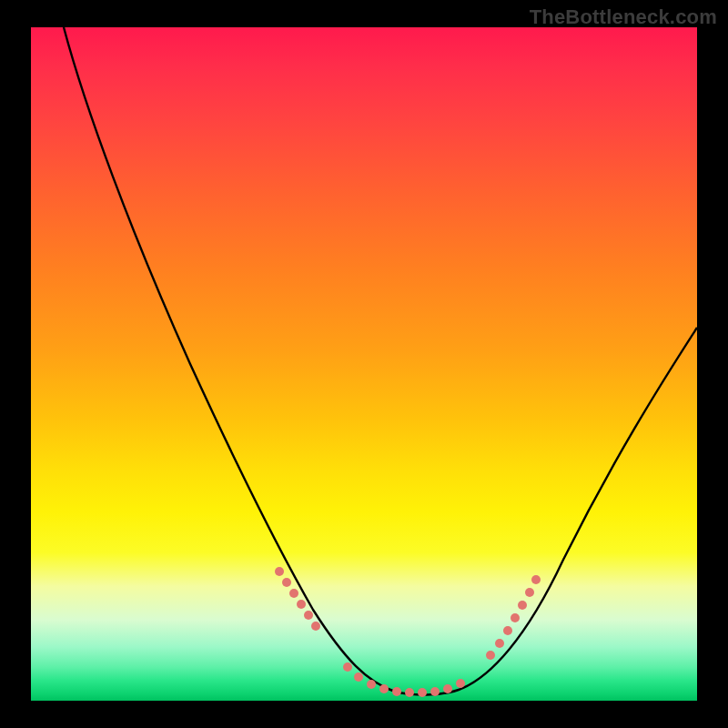 The width and height of the screenshot is (728, 728). Describe the element at coordinates (408, 632) in the screenshot. I see `marker-group` at that location.